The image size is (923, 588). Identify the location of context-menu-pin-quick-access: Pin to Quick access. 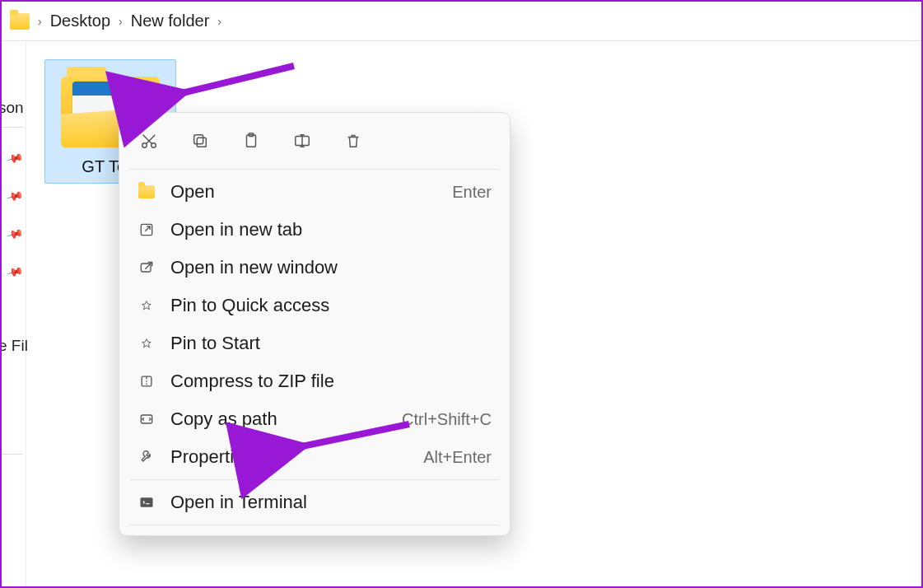
(315, 306).